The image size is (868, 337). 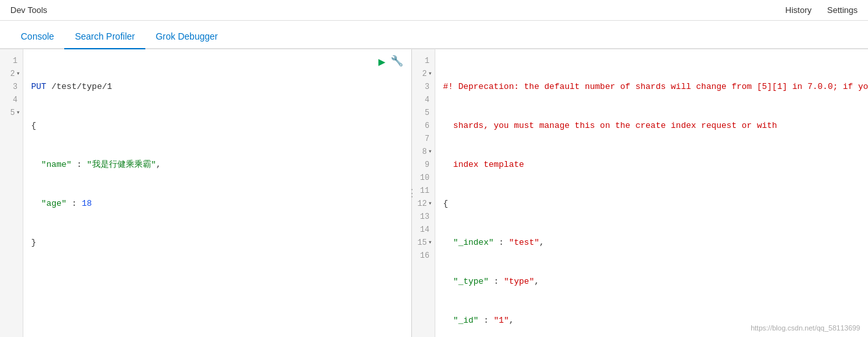 I want to click on output-line-1b: shards, you must manage this on the crea…, so click(x=653, y=126).